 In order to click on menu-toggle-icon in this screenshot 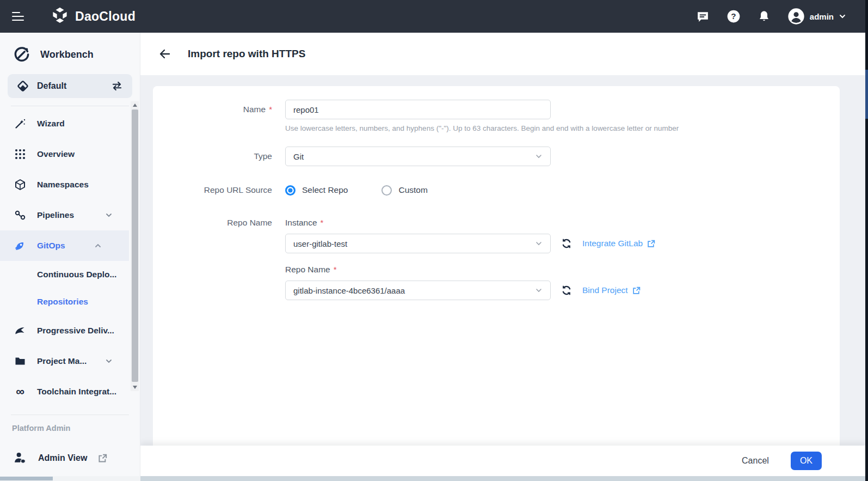, I will do `click(19, 16)`.